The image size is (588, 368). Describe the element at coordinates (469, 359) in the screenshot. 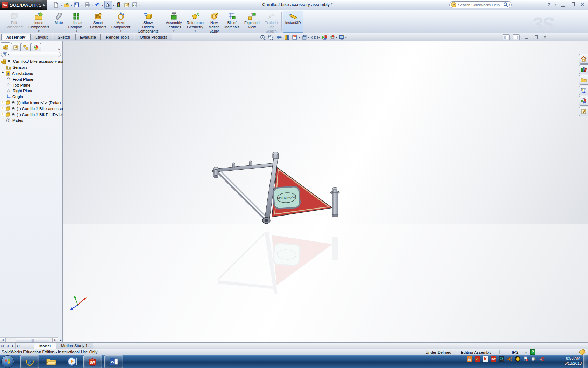

I see `tray-java-icon: ☕` at that location.